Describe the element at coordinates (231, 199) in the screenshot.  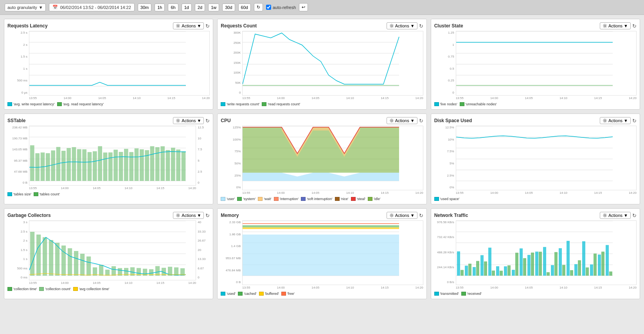
I see `legend-label: 'user'` at that location.